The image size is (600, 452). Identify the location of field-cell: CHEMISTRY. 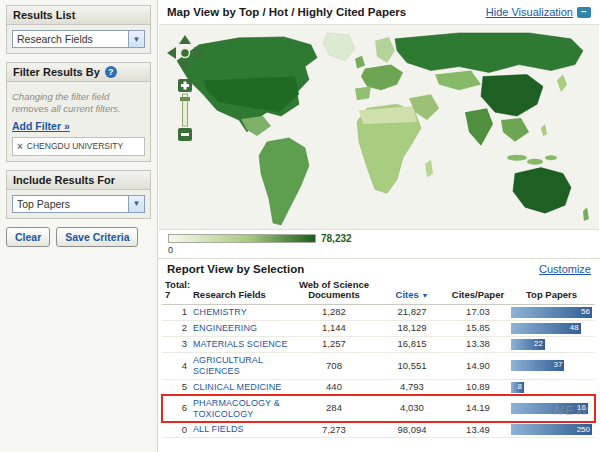
(241, 312).